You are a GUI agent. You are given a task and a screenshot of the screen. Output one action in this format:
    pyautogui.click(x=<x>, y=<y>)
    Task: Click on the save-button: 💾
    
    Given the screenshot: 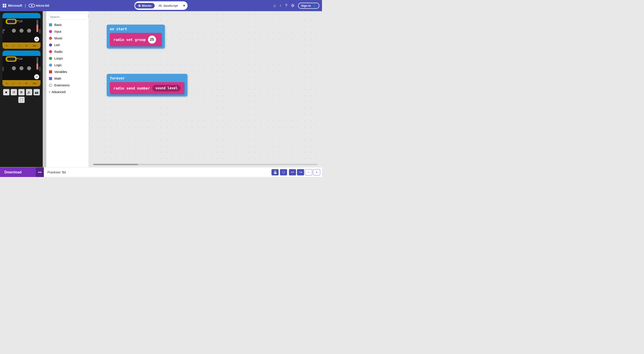 What is the action you would take?
    pyautogui.click(x=275, y=172)
    